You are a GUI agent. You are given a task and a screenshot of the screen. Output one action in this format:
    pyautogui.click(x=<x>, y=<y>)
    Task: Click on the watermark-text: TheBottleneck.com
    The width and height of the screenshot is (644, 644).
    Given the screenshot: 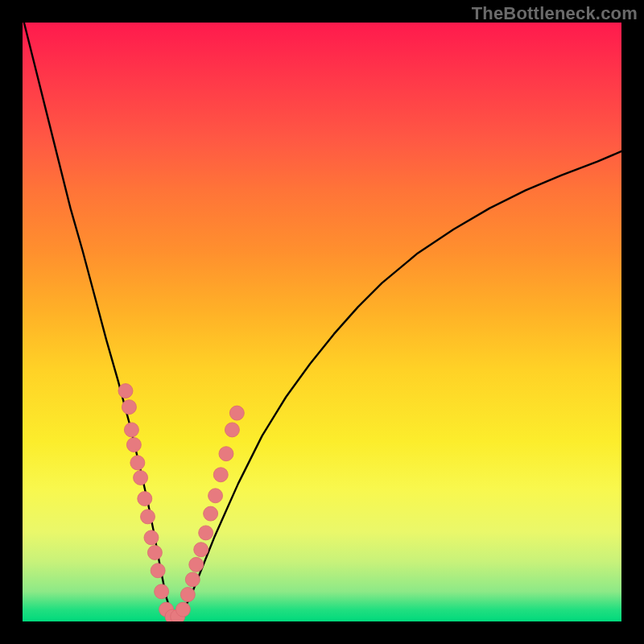 What is the action you would take?
    pyautogui.click(x=555, y=14)
    